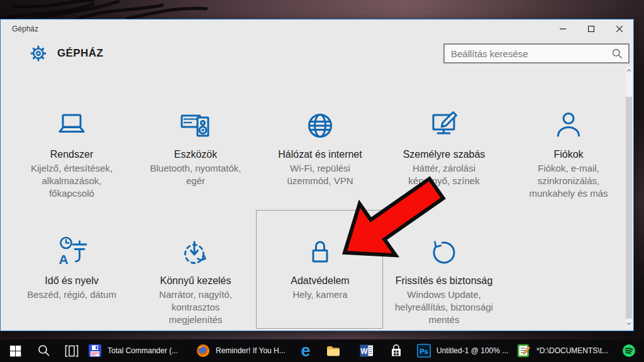  Describe the element at coordinates (569, 153) in the screenshot. I see `tile-accounts: Fiókok Fiókok, e-mail, szinkronizálás, m…` at that location.